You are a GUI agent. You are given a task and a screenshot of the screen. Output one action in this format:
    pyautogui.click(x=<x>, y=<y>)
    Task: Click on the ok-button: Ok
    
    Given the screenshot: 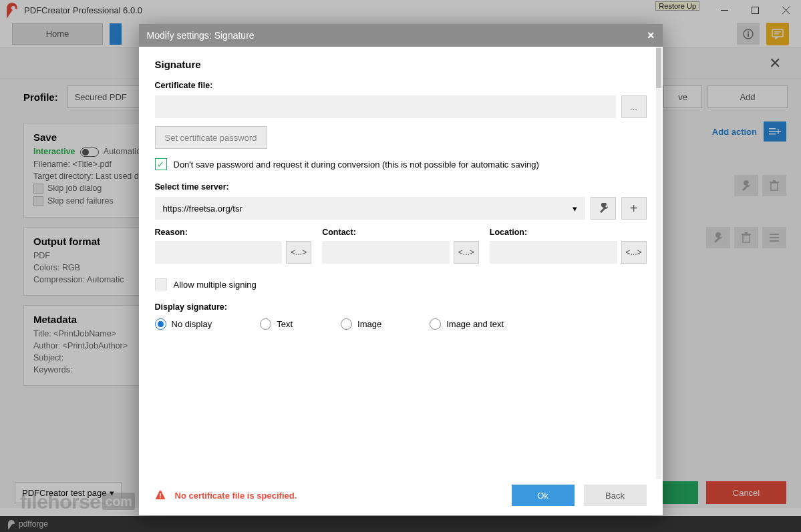 What is the action you would take?
    pyautogui.click(x=543, y=495)
    